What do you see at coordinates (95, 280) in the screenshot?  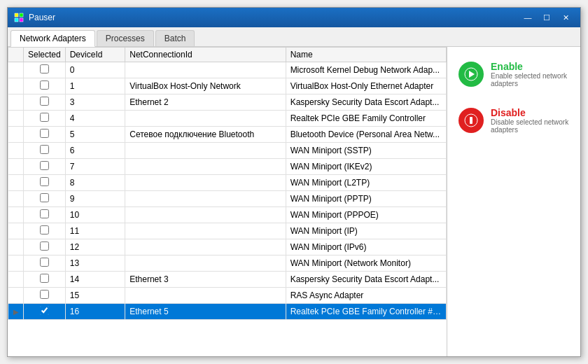 I see `device-id-cell: 14` at bounding box center [95, 280].